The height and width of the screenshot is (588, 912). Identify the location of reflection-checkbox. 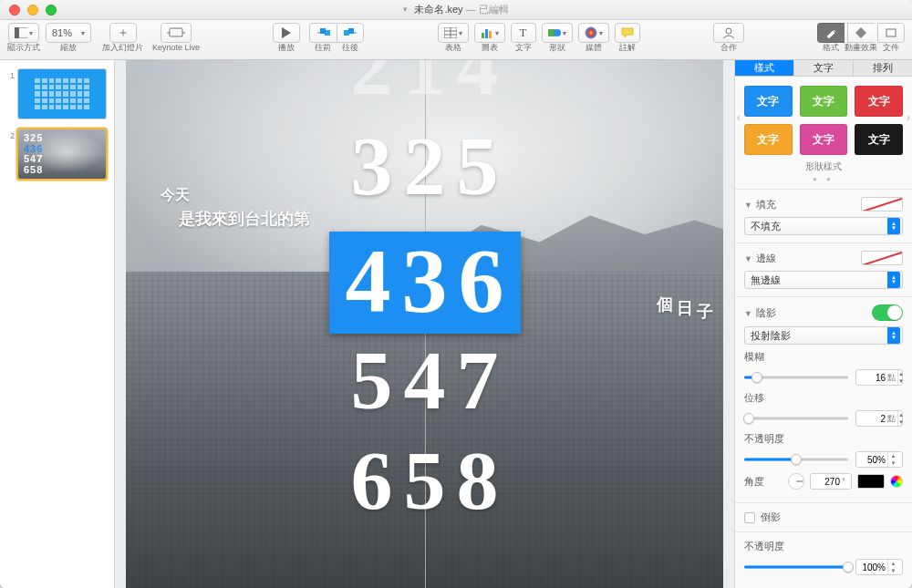
(750, 518).